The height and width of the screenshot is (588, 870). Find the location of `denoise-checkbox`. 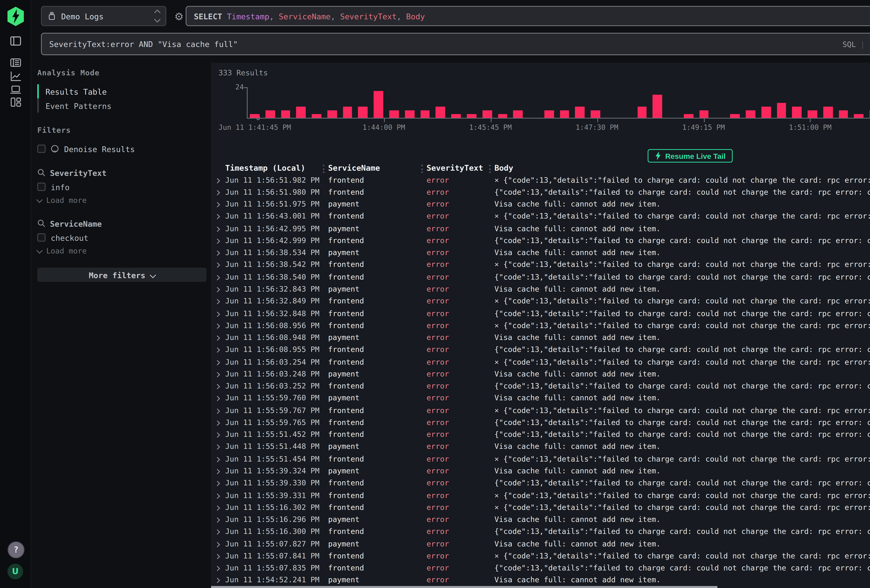

denoise-checkbox is located at coordinates (41, 149).